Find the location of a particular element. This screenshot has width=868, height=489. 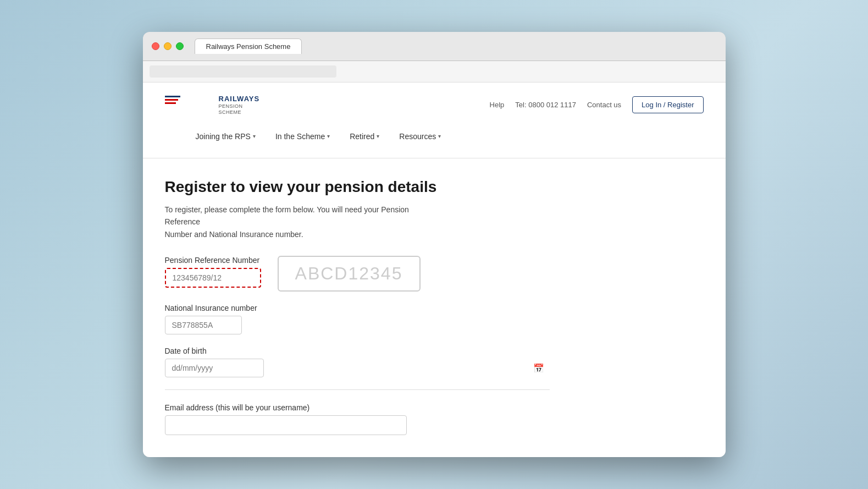

pension-ref-row: Pension Reference Number ABCD12345 is located at coordinates (357, 274).